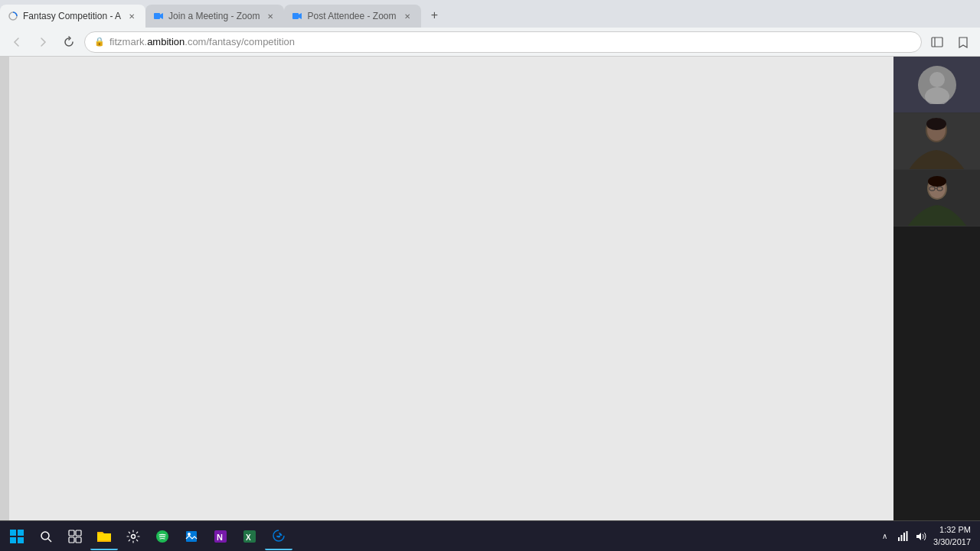 The height and width of the screenshot is (551, 980). What do you see at coordinates (903, 536) in the screenshot?
I see `network-icon` at bounding box center [903, 536].